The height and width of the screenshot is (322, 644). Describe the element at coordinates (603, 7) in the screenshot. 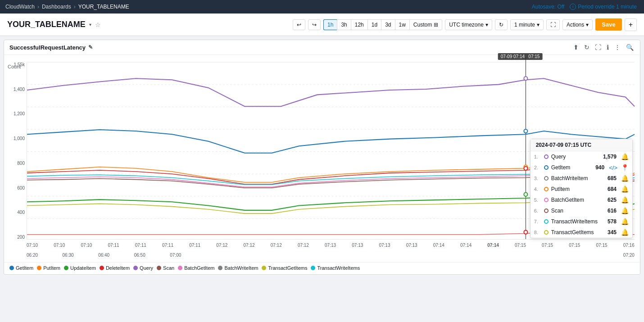

I see `period-override: i Period override 1 minute` at that location.